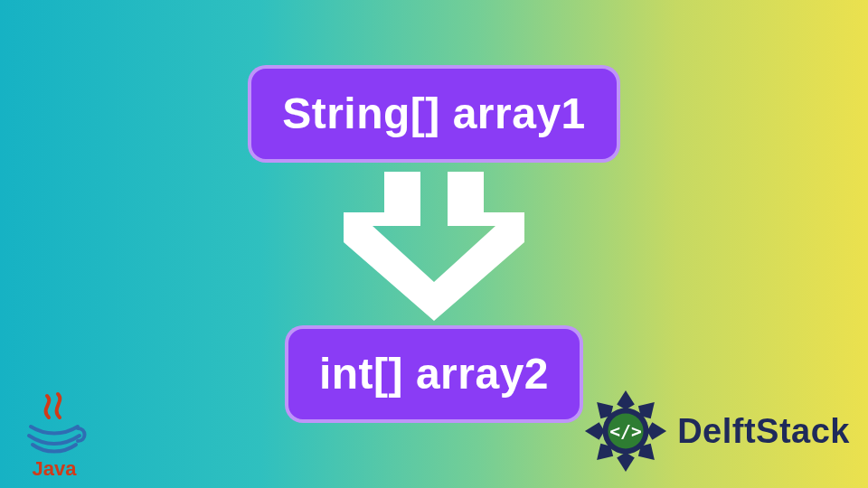 This screenshot has height=488, width=868. What do you see at coordinates (434, 244) in the screenshot?
I see `down-arrow-icon` at bounding box center [434, 244].